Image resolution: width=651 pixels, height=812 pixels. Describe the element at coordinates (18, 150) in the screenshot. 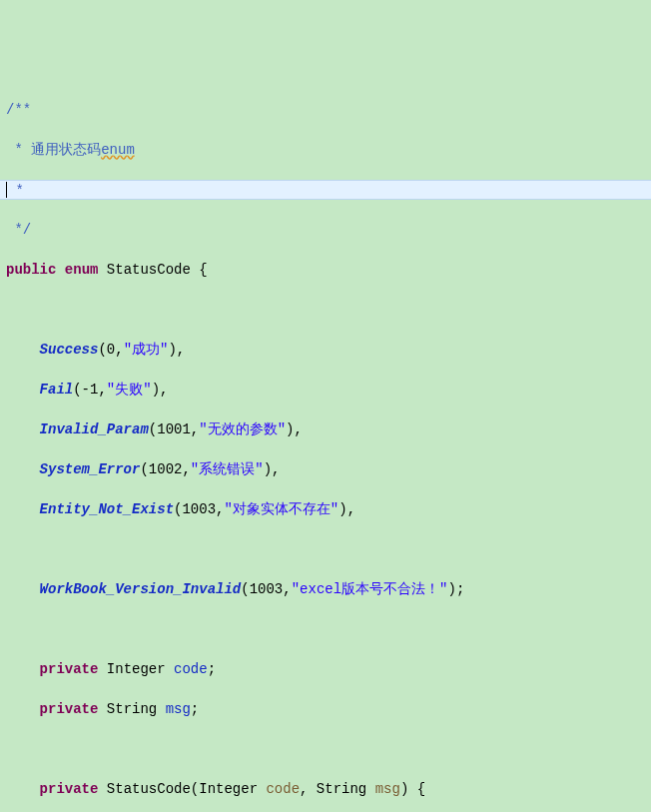

I see `comment-prefix: *` at that location.